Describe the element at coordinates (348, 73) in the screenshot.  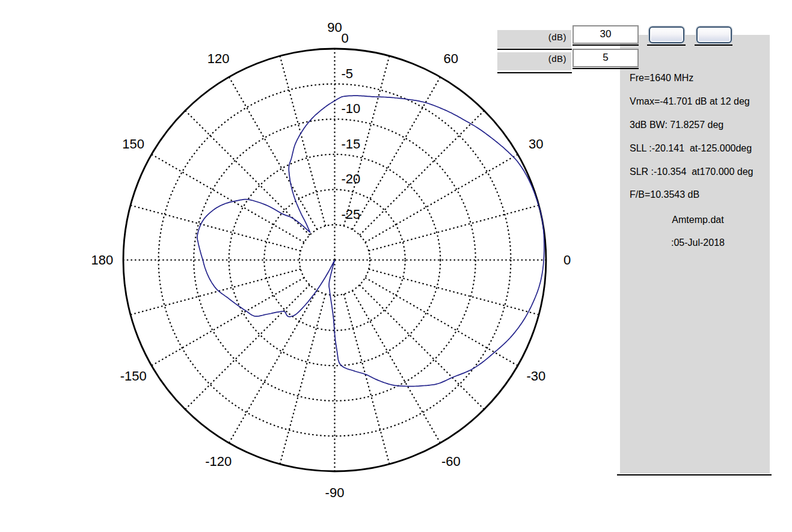
I see `svg-text: -5` at that location.